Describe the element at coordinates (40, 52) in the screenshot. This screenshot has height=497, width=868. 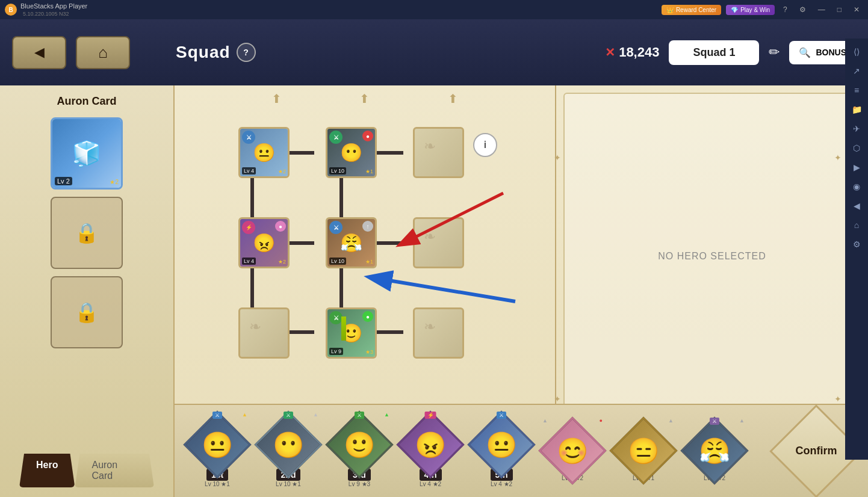
I see `back-icon: ◀` at that location.